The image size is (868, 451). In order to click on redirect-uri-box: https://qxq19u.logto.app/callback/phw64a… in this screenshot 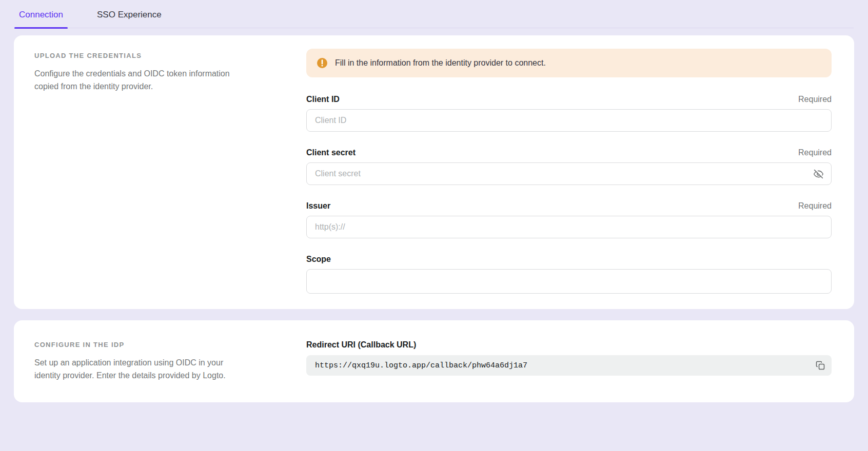, I will do `click(569, 365)`.